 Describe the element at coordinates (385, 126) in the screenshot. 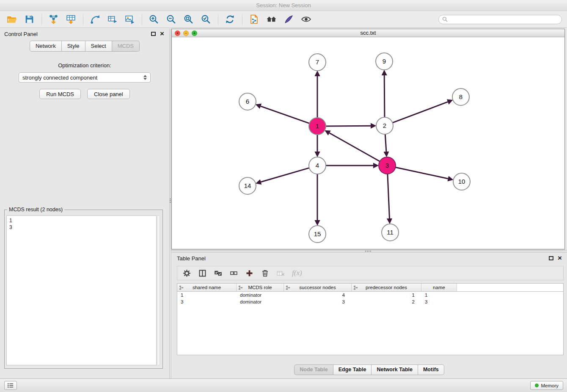

I see `network-node-2: 2` at that location.